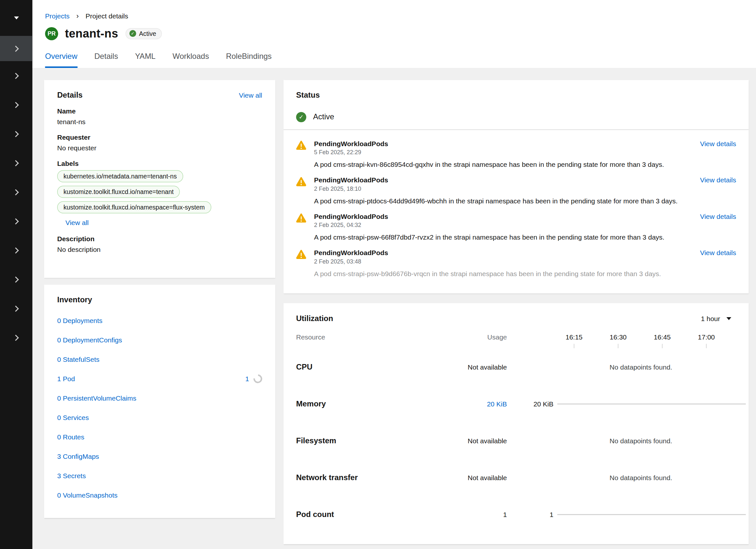 The image size is (756, 549). I want to click on time-tick-label: 16:30, so click(618, 337).